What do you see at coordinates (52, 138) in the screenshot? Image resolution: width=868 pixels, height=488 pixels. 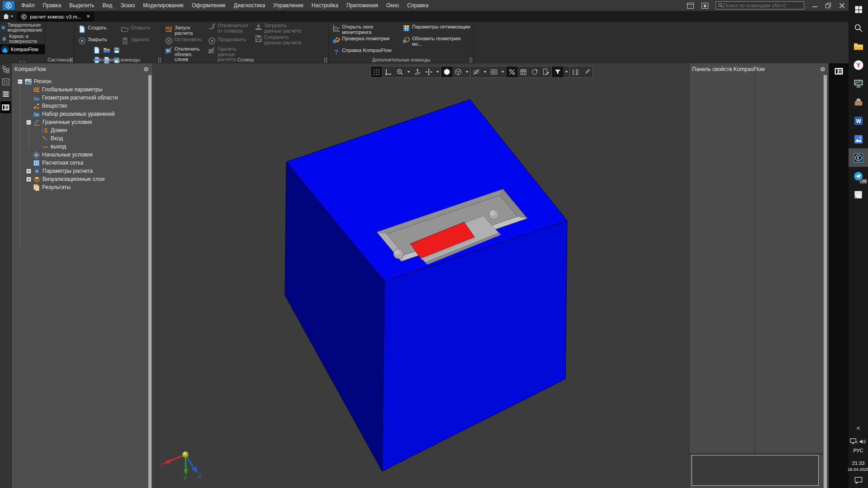 I see `tree-item-inlet: Вход` at bounding box center [52, 138].